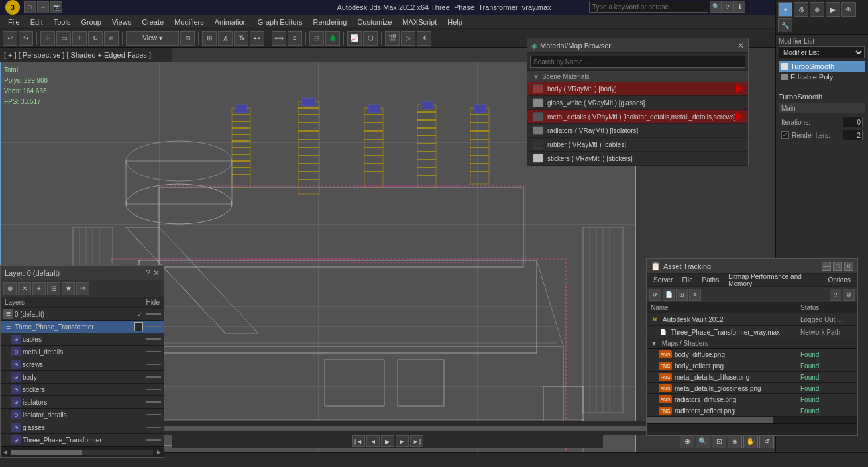 The image size is (868, 467). Describe the element at coordinates (822, 66) in the screenshot. I see `modifier-turbosmoothm: TurboSmooth` at that location.